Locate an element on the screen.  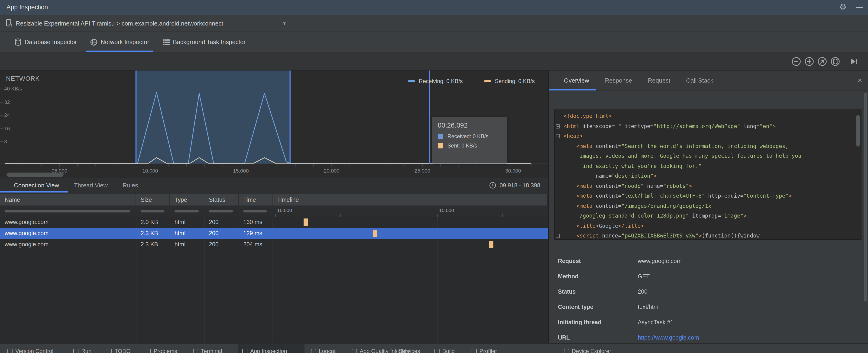
connections-table-header: NameSizeTypeStatusTimeTimeline is located at coordinates (274, 200).